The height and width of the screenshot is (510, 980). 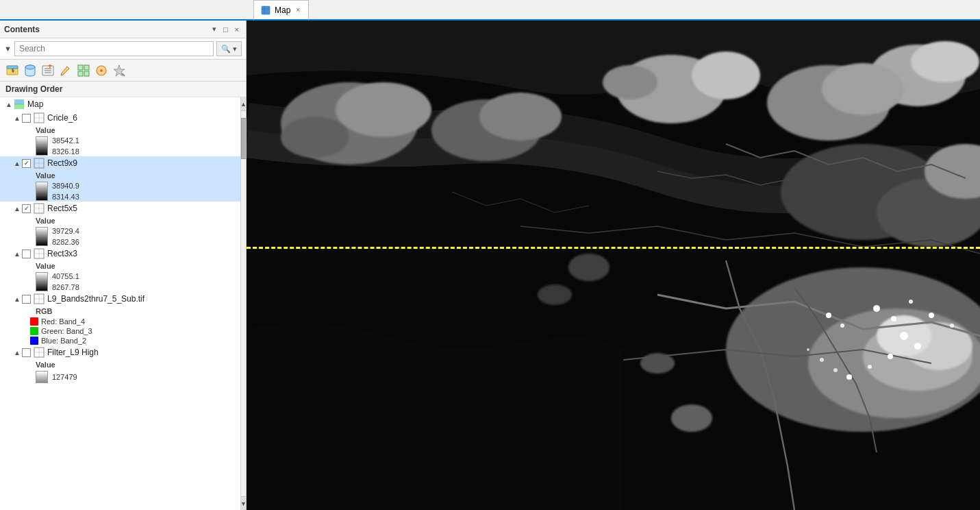 I want to click on collapse-rect5x5: ▲, so click(x=18, y=208).